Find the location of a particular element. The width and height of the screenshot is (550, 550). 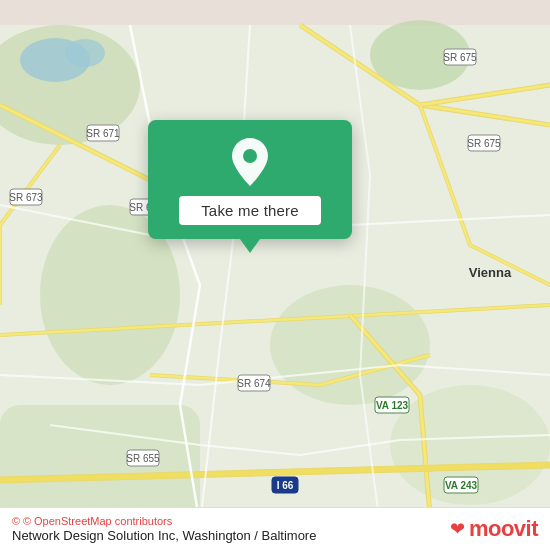

osm-attribution: © © OpenStreetMap contributors is located at coordinates (164, 521).